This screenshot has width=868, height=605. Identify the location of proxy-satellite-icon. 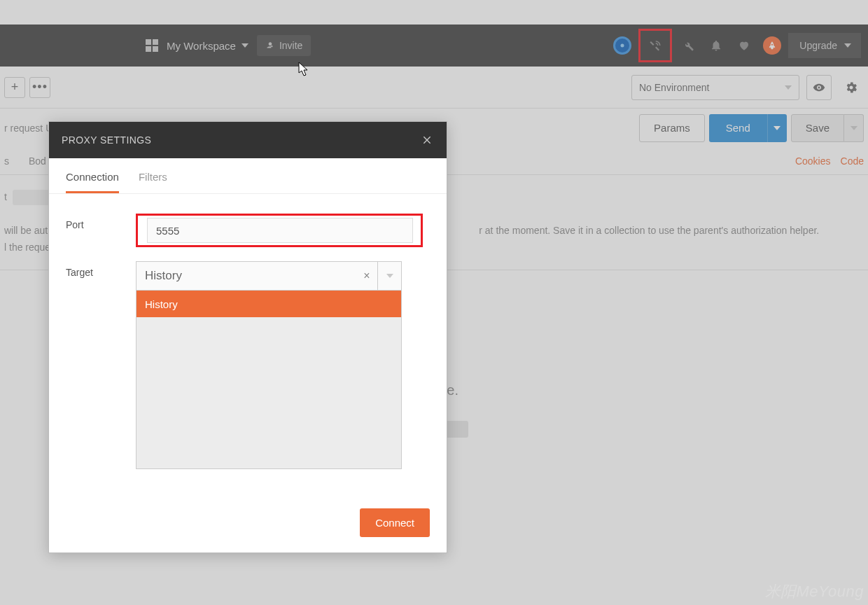
(655, 46).